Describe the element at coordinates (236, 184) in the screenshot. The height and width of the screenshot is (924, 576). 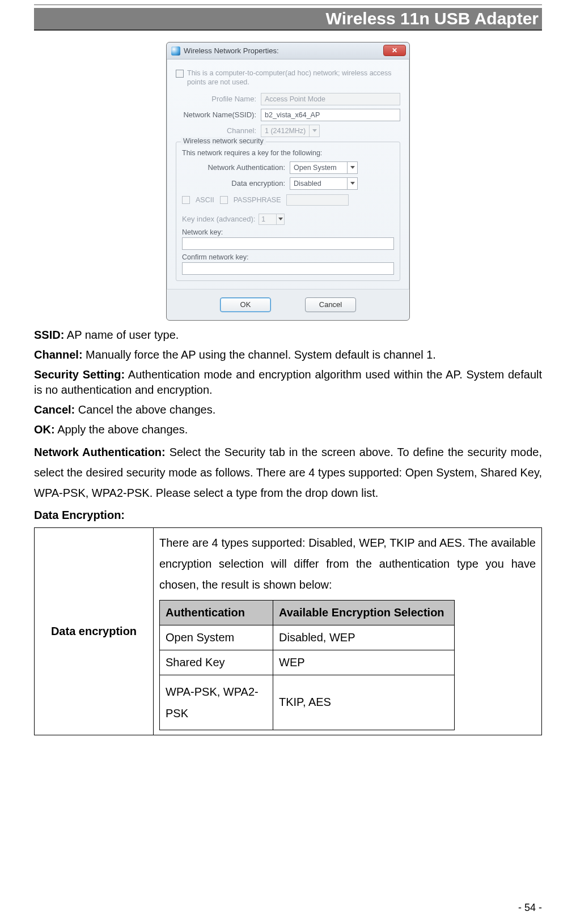
I see `encryption-label: Data encryption:` at that location.